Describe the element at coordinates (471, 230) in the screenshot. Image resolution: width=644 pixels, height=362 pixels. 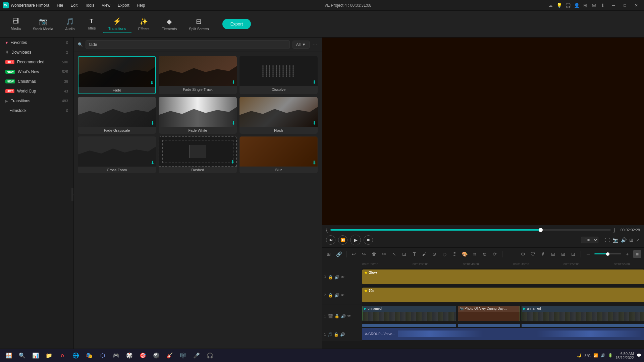
I see `progress-bar` at that location.